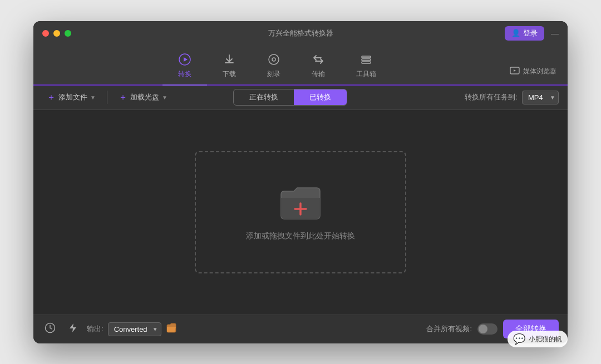 The height and width of the screenshot is (364, 601). Describe the element at coordinates (300, 66) in the screenshot. I see `nav-bar: 转换 下载 刻录` at that location.